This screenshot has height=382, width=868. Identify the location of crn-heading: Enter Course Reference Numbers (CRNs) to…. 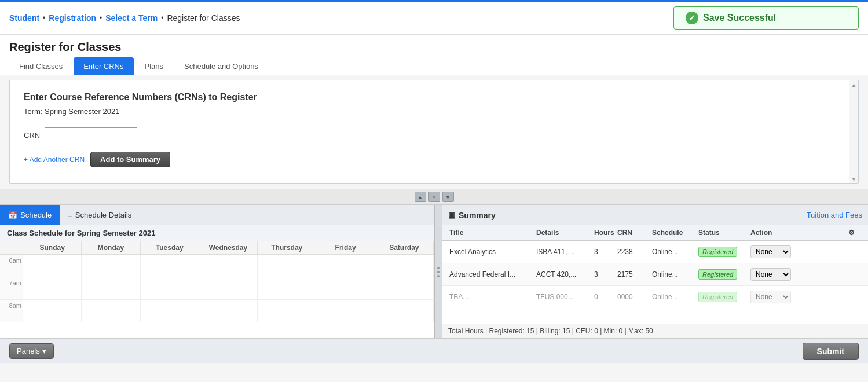
(434, 97).